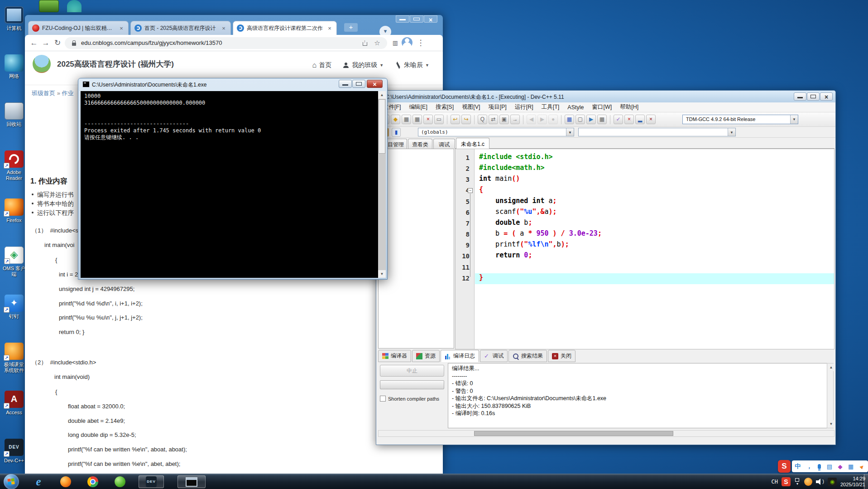 This screenshot has height=489, width=868. Describe the element at coordinates (494, 356) in the screenshot. I see `dock-tab-调试: 调试` at that location.